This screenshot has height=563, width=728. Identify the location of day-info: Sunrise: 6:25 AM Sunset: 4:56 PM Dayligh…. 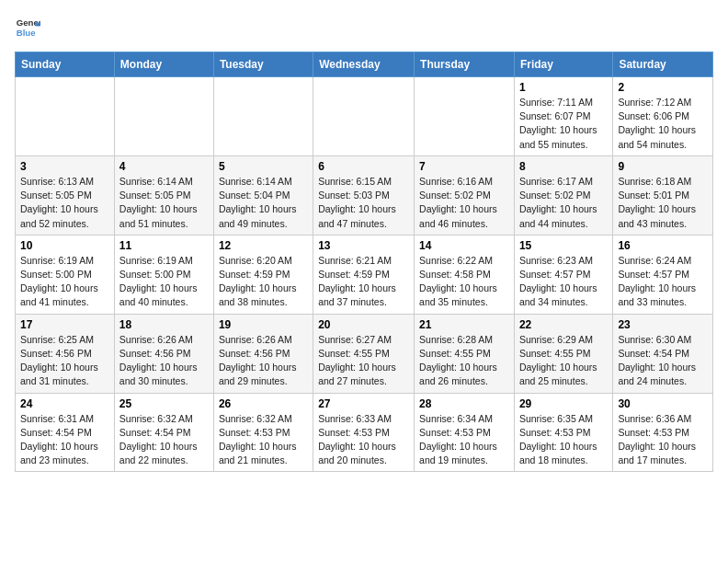
(64, 361).